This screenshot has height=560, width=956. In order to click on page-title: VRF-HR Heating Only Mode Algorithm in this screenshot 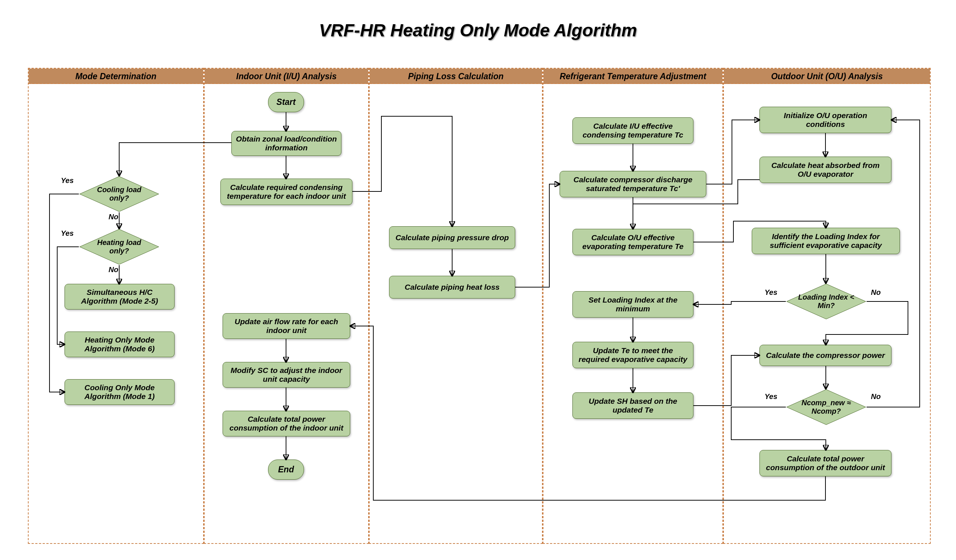, I will do `click(478, 20)`.